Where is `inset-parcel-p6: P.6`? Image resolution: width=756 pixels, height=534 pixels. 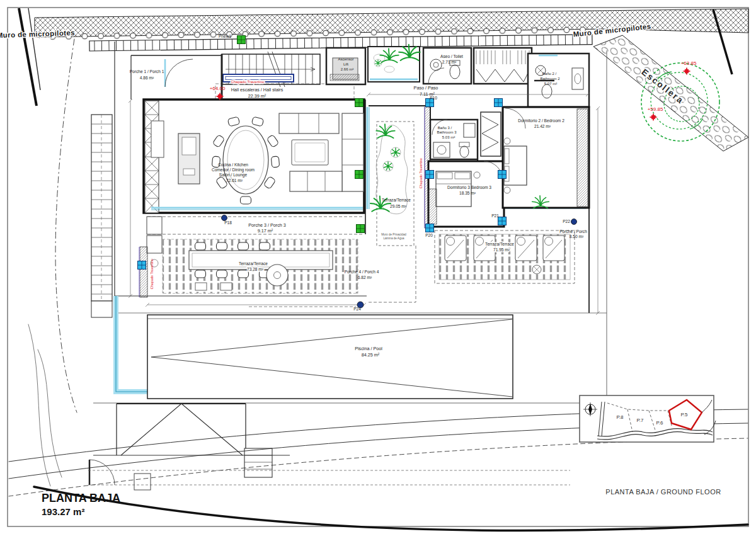 inset-parcel-p6: P.6 is located at coordinates (660, 423).